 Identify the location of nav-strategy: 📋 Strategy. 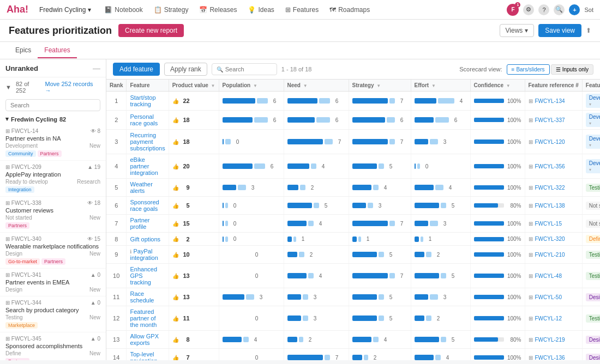
(171, 10).